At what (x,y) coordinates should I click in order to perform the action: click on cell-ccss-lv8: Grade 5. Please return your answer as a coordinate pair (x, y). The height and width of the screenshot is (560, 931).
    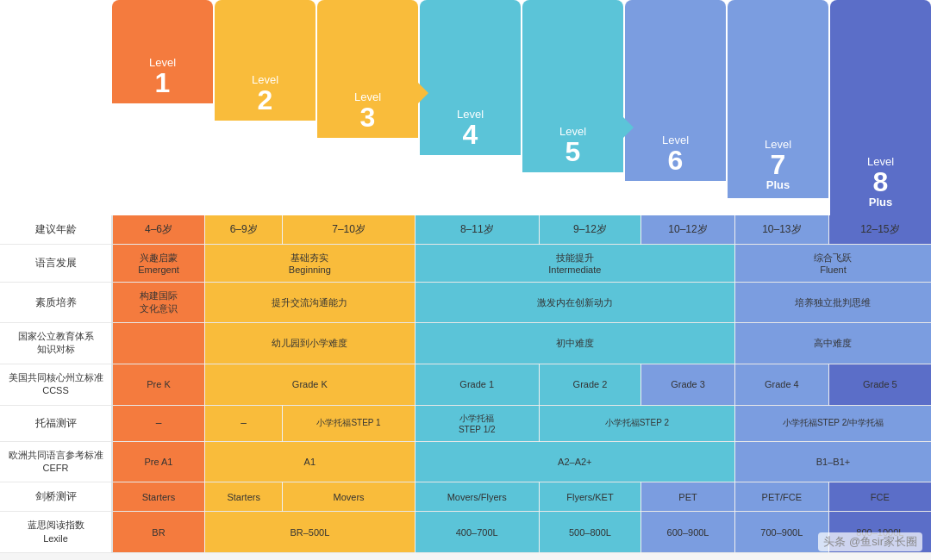
    Looking at the image, I should click on (879, 384).